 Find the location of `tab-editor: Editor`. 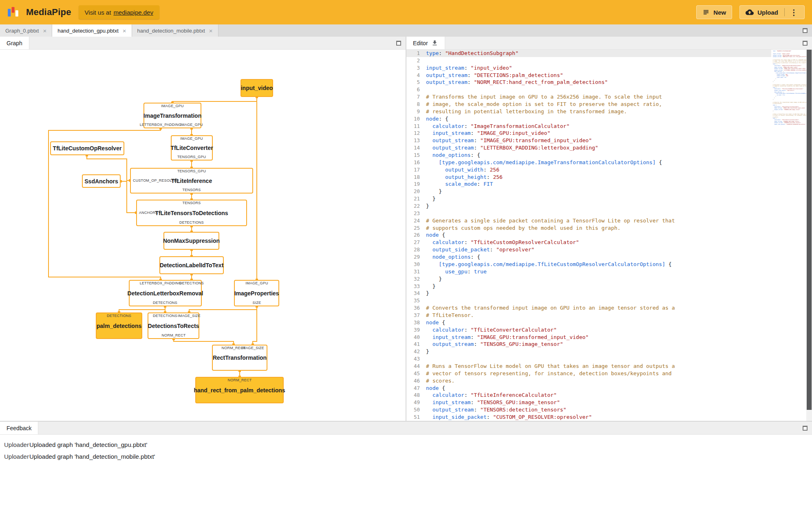

tab-editor: Editor is located at coordinates (426, 43).